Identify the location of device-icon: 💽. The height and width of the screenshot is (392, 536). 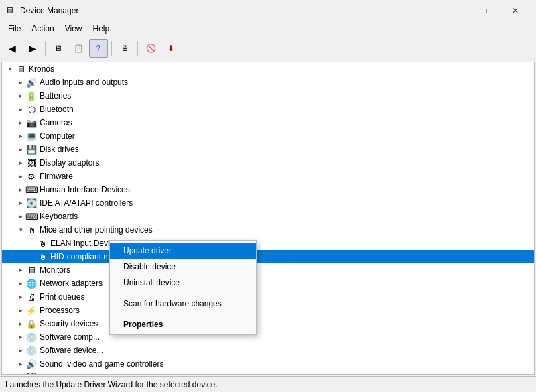
(31, 203).